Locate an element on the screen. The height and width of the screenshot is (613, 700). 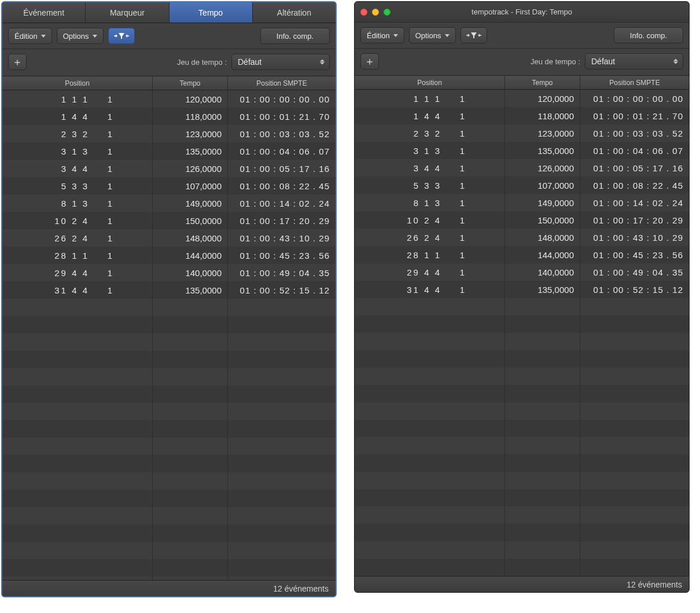
table-row: 3 1 31135,000001 : 00 : 04 : 06 . 07 is located at coordinates (522, 151).